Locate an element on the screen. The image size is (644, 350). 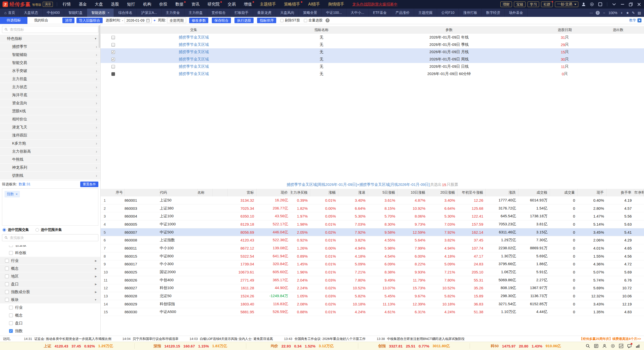
restore-icon is located at coordinates (631, 4).